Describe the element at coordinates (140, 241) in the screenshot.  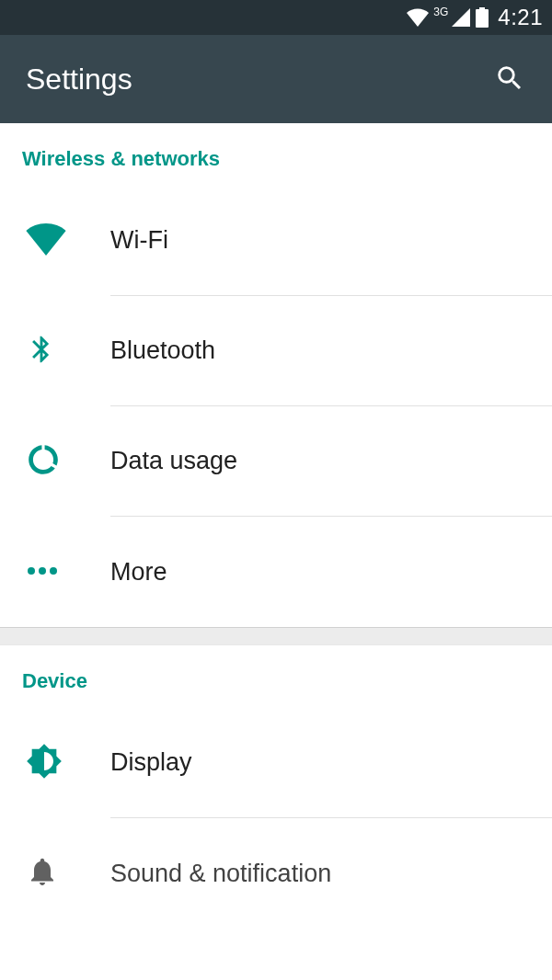
I see `settings-item-label: Wi-Fi` at that location.